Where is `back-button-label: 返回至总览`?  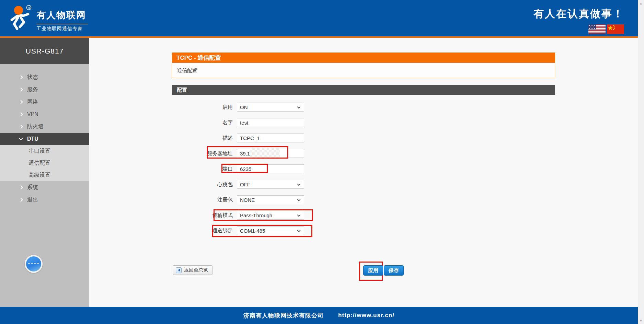 back-button-label: 返回至总览 is located at coordinates (196, 270).